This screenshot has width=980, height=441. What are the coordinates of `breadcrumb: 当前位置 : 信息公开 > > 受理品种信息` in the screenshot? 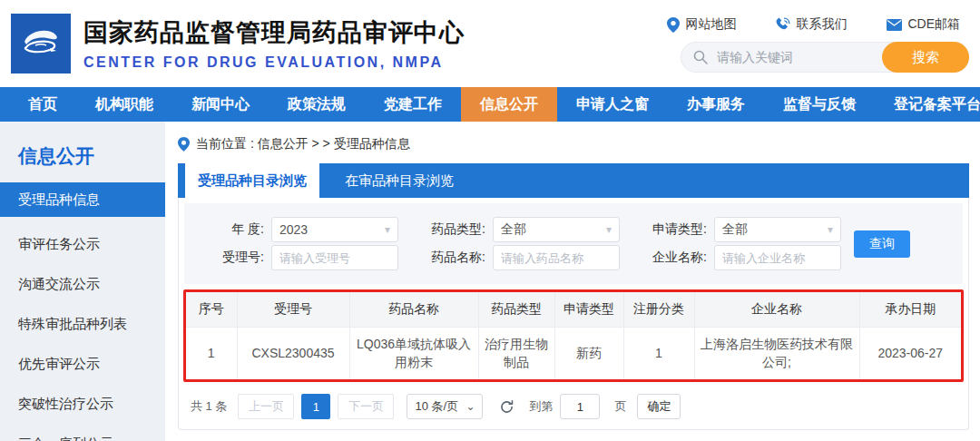 It's located at (573, 144).